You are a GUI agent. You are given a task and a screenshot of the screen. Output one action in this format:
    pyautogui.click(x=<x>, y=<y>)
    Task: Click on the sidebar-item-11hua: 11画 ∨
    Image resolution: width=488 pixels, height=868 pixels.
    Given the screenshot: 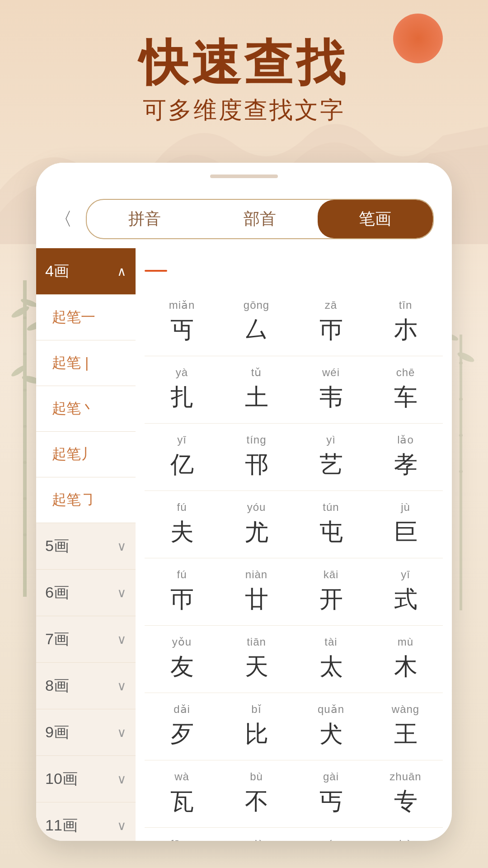 What is the action you would take?
    pyautogui.click(x=86, y=822)
    